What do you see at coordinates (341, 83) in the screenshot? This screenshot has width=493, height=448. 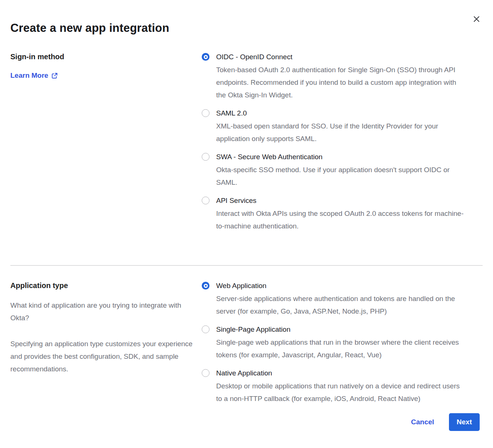 I see `option-description: Token-based OAuth 2.0 authentication for…` at bounding box center [341, 83].